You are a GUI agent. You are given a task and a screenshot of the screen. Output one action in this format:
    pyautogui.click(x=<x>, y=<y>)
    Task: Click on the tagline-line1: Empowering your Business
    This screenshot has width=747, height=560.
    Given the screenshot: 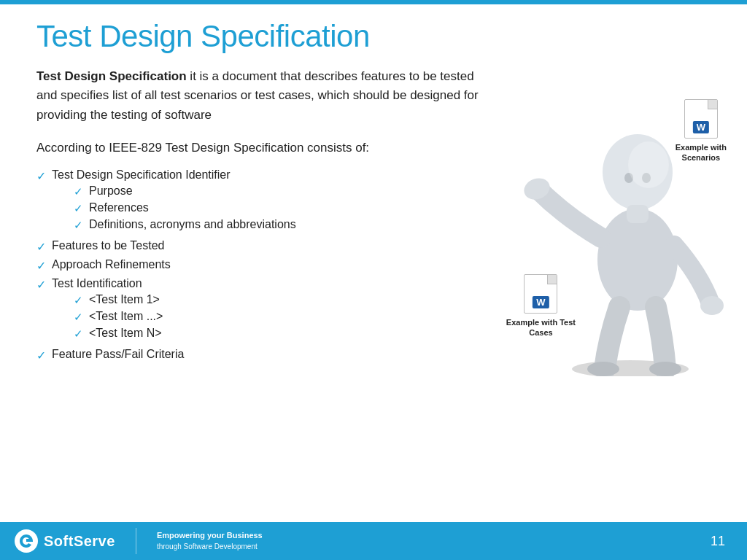 What is the action you would take?
    pyautogui.click(x=210, y=535)
    